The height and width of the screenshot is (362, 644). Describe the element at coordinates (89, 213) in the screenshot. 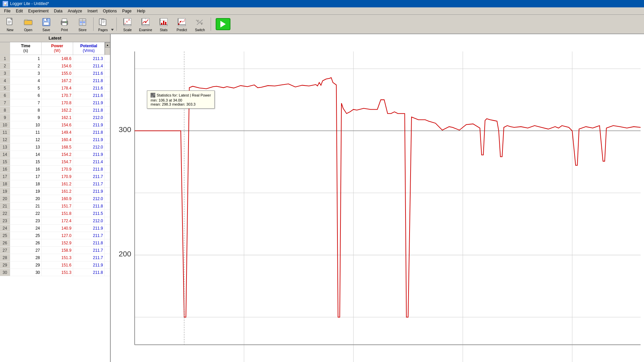

I see `potential-cell: 211.5` at that location.